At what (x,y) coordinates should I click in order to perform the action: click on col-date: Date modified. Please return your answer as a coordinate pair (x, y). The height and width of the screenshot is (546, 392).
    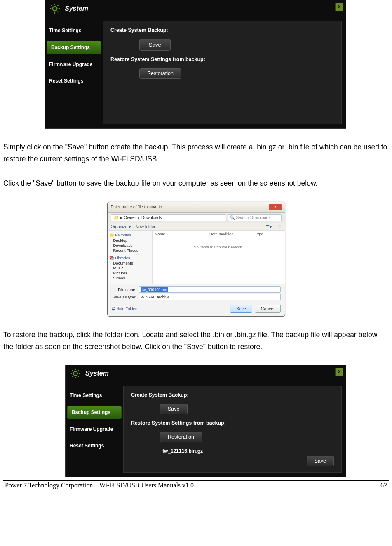
    Looking at the image, I should click on (232, 234).